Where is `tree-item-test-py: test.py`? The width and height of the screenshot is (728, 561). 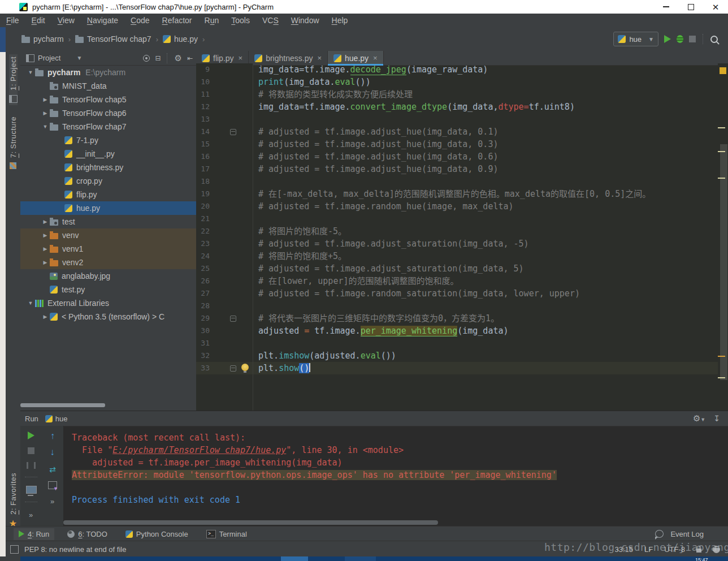 tree-item-test-py: test.py is located at coordinates (109, 290).